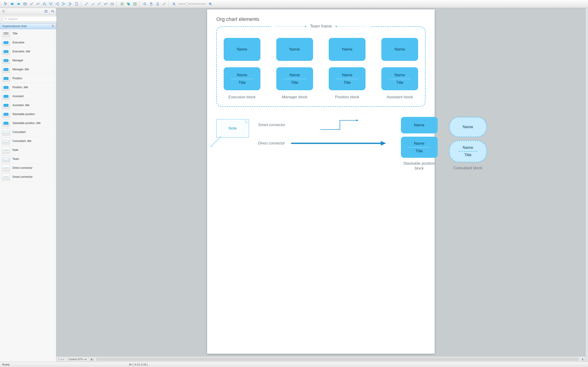 The height and width of the screenshot is (367, 588). I want to click on page-strip: ∥ ◂ ▸ Custom 97% ▴▾ ▮▯▯ ◧, so click(321, 359).